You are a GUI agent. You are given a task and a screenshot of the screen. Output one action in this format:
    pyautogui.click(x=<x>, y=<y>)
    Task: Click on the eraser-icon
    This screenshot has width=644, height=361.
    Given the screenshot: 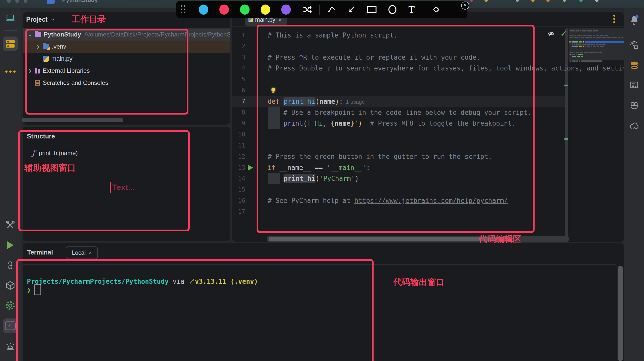 What is the action you would take?
    pyautogui.click(x=436, y=10)
    